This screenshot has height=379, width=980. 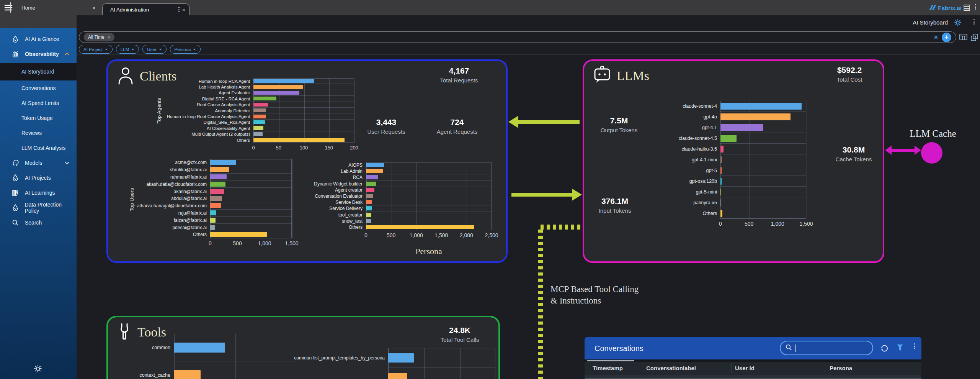 What do you see at coordinates (57, 8) in the screenshot?
I see `tab-home-label: Home` at bounding box center [57, 8].